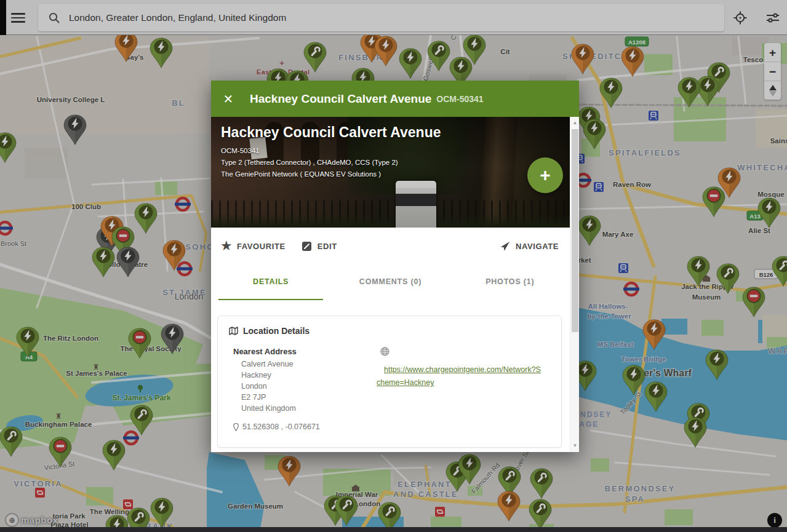 Image resolution: width=787 pixels, height=532 pixels. Describe the element at coordinates (309, 364) in the screenshot. I see `address-line: Calvert Avenue` at that location.